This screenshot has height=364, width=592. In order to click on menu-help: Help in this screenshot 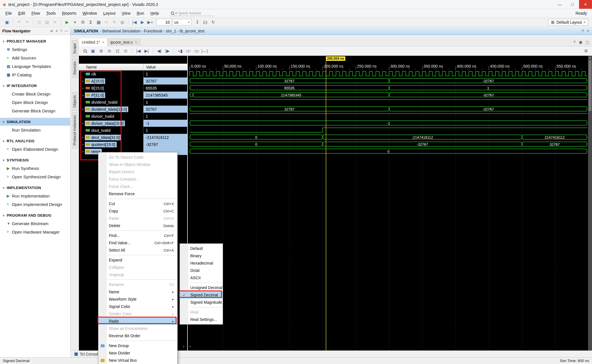, I will do `click(155, 13)`.